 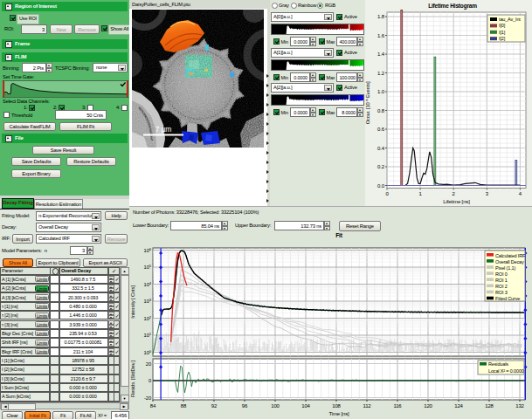 What do you see at coordinates (502, 38) in the screenshot?
I see `svg-text: I[2]` at bounding box center [502, 38].